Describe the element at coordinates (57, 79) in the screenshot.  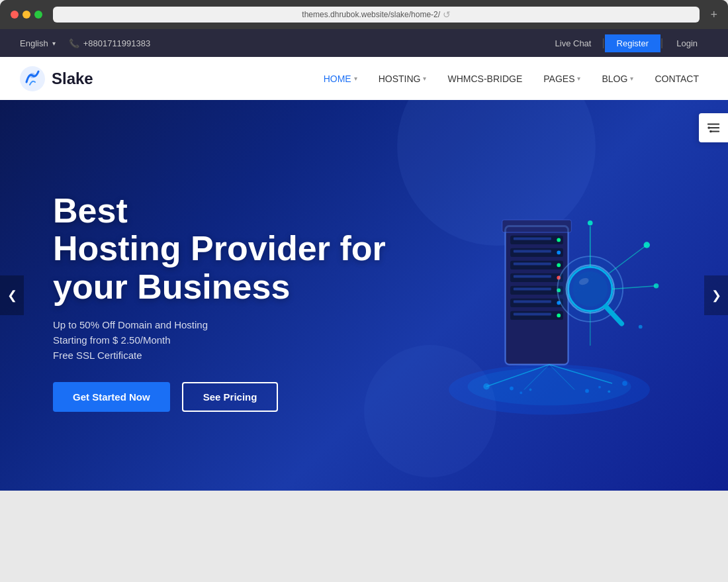
I see `logo: Slake` at that location.